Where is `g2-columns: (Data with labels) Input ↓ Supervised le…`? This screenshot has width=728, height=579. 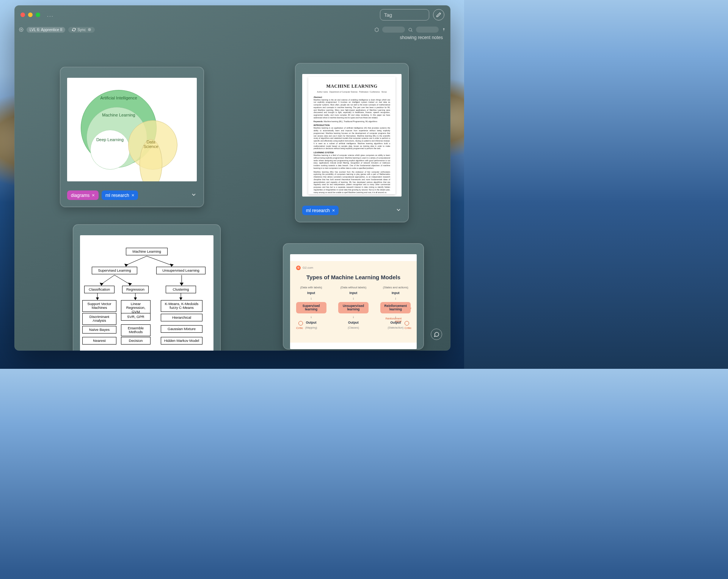 g2-columns: (Data with labels) Input ↓ Supervised le… is located at coordinates (353, 307).